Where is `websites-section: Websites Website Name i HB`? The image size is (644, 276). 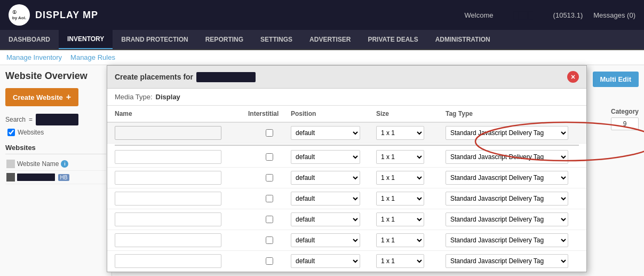 websites-section: Websites Website Name i HB is located at coordinates (55, 164).